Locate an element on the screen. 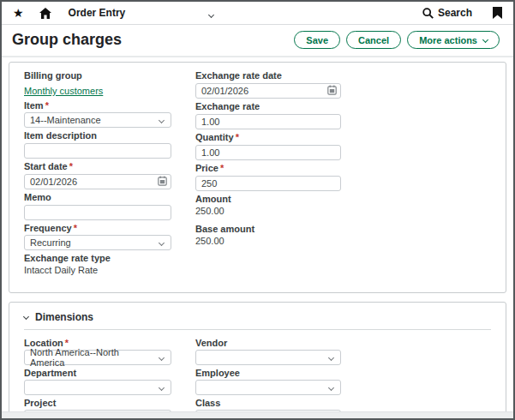  start-date-label: Start date is located at coordinates (46, 166).